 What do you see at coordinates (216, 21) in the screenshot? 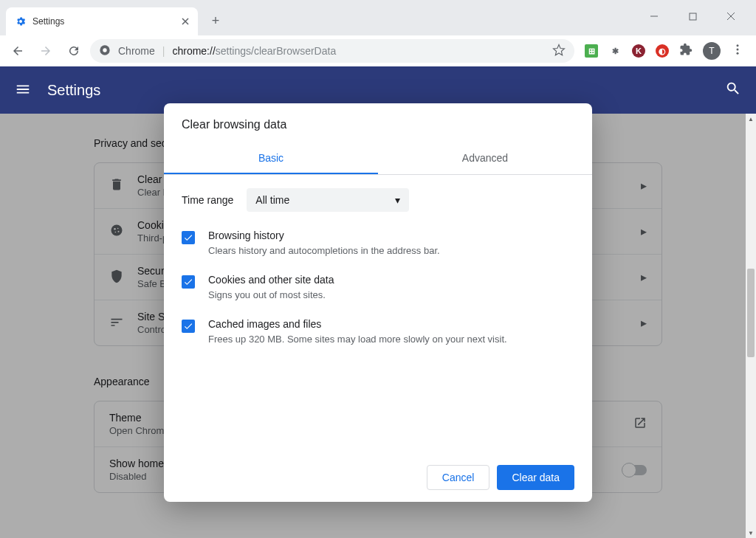
I see `new-tab-button: +` at bounding box center [216, 21].